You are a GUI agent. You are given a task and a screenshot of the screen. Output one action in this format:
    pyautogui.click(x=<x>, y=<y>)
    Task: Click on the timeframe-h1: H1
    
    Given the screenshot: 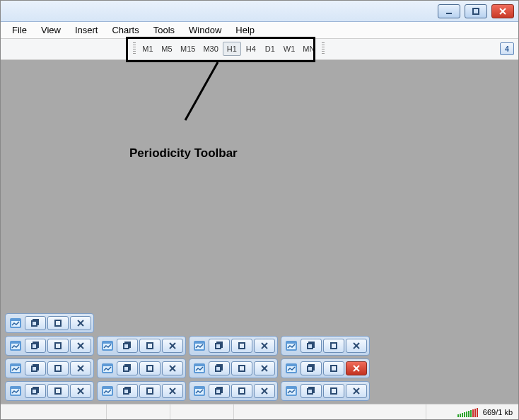 What is the action you would take?
    pyautogui.click(x=232, y=49)
    